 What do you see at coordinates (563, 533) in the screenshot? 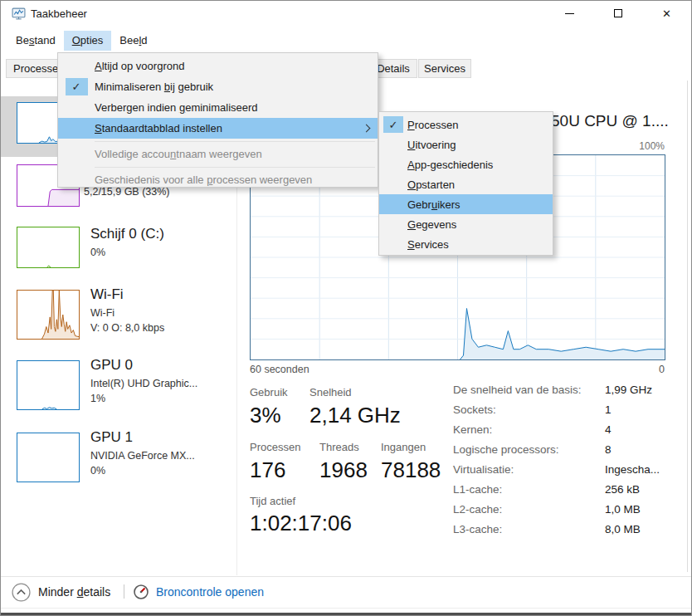
I see `info-row-l3-cache: L3-cache: 8,0 MB` at bounding box center [563, 533].